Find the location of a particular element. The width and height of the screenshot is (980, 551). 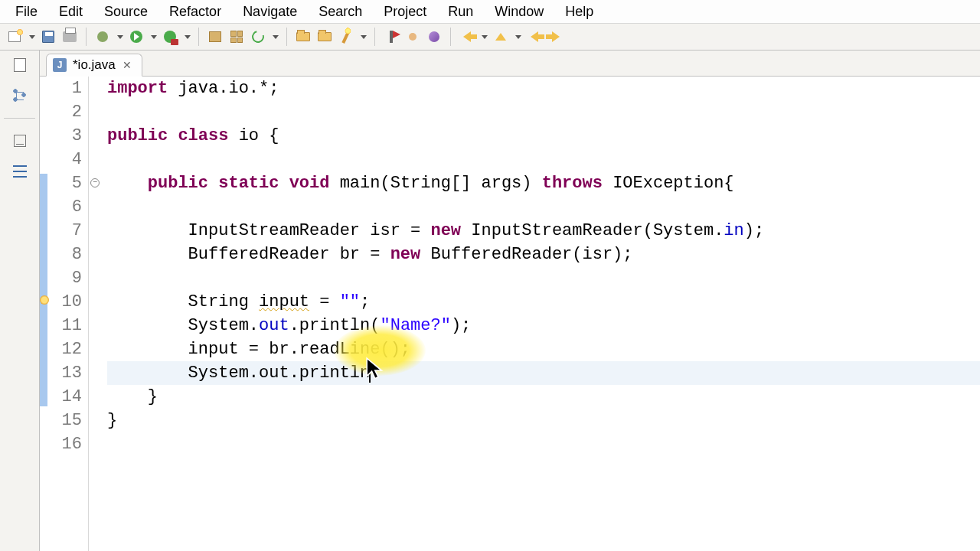

new-button is located at coordinates (15, 37).